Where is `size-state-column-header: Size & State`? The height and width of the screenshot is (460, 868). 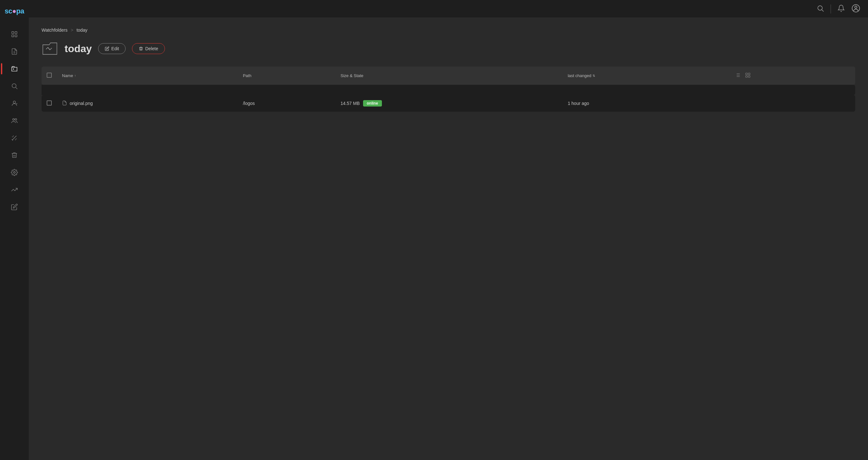 size-state-column-header: Size & State is located at coordinates (352, 76).